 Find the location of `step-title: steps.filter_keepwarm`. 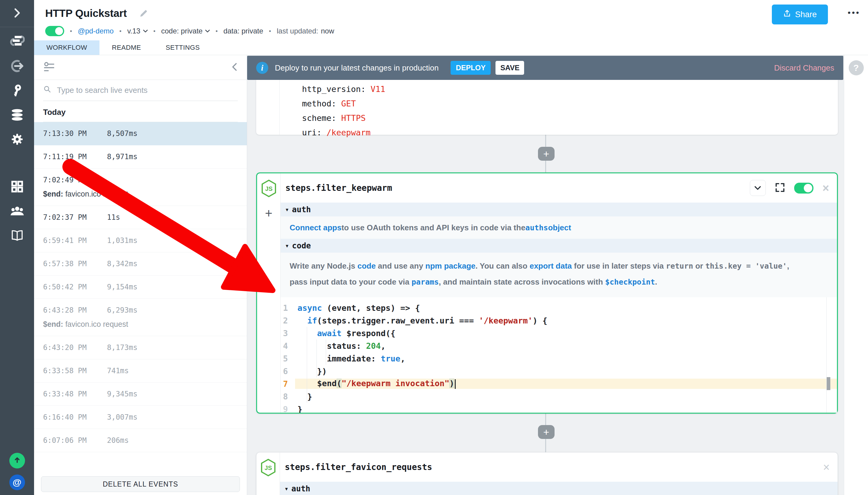

step-title: steps.filter_keepwarm is located at coordinates (339, 188).